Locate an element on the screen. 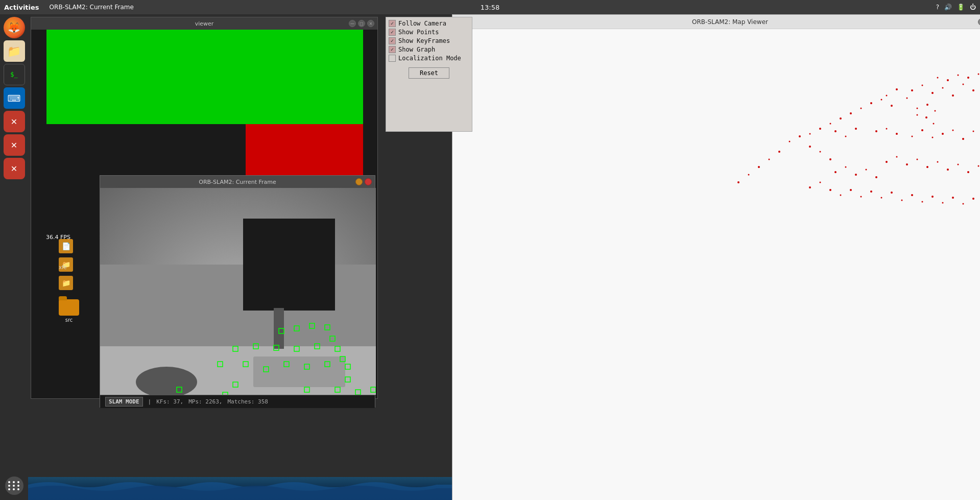 This screenshot has height=500, width=980. red-block is located at coordinates (304, 152).